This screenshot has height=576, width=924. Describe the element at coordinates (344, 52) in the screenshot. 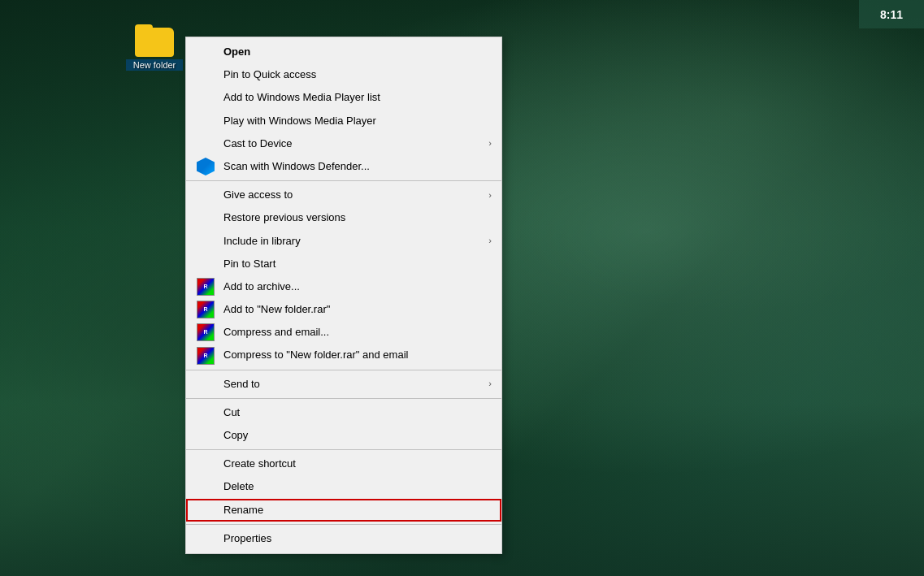

I see `menu-item-open: Open` at that location.